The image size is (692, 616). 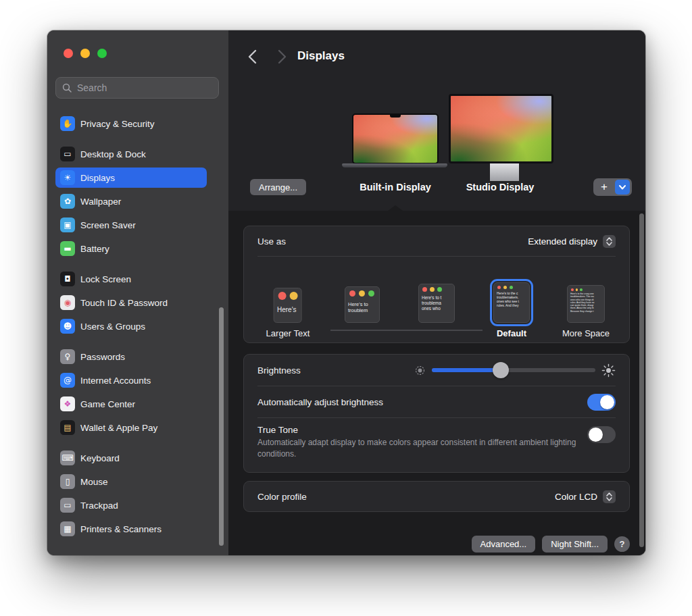 I want to click on night-shift-button: Night Shift..., so click(x=574, y=544).